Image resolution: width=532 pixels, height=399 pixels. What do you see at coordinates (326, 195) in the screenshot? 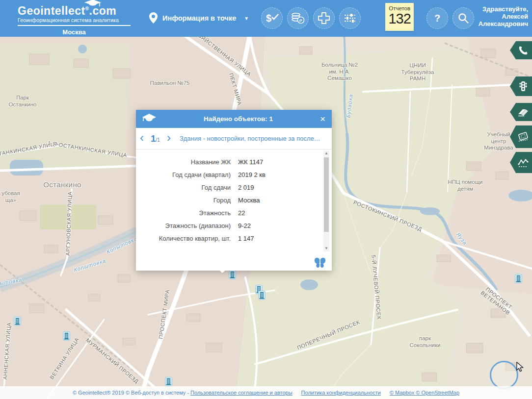
I see `scrollbar-thumb` at bounding box center [326, 195].